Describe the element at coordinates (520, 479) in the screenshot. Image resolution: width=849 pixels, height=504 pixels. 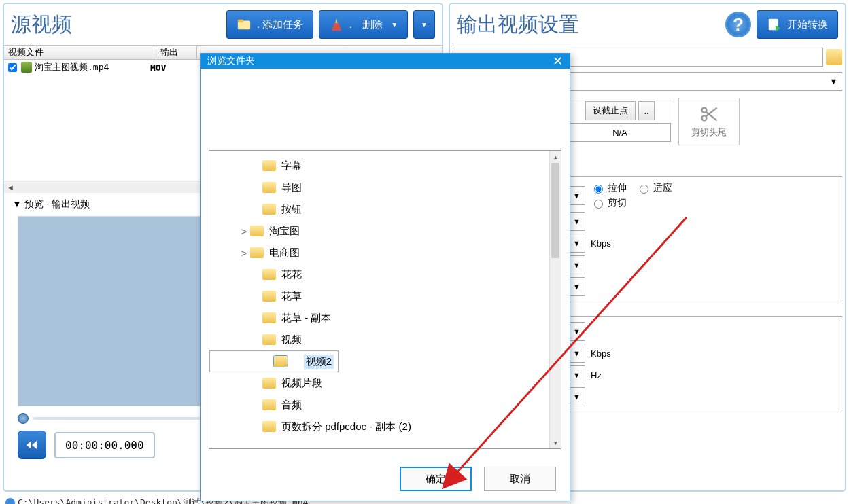
I see `dialog-cancel-button: 取消` at that location.